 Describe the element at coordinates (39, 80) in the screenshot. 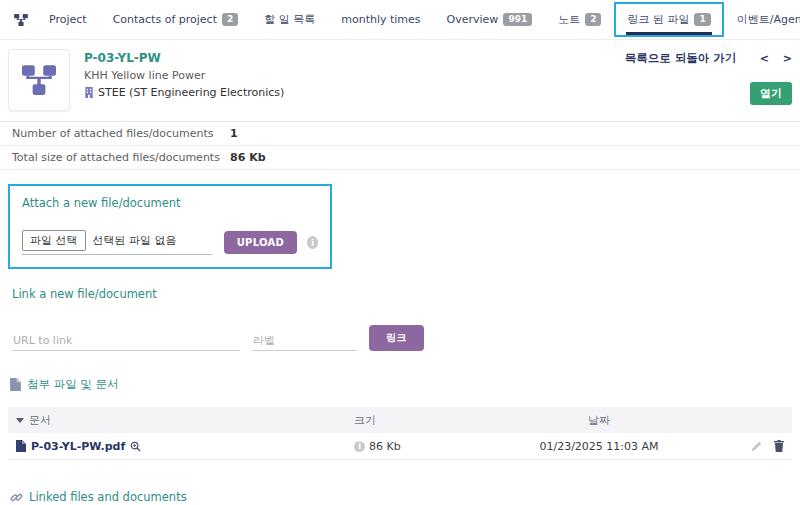

I see `project-picto` at that location.